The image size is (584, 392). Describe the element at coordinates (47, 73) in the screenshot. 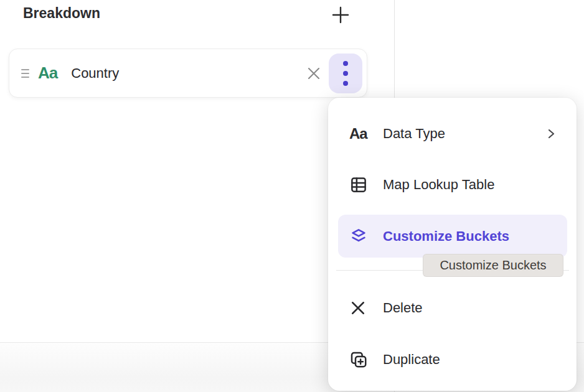

I see `data-type-badge: Aa` at that location.